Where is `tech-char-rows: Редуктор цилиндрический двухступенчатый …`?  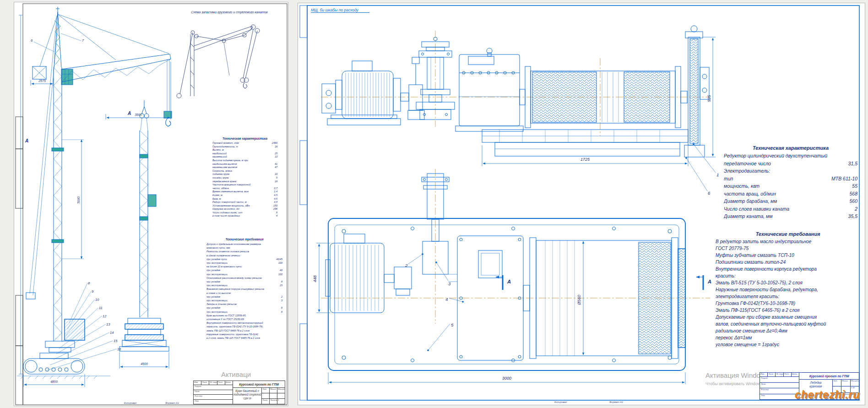 tech-char-rows: Редуктор цилиндрический двухступенчатый … is located at coordinates (791, 186).